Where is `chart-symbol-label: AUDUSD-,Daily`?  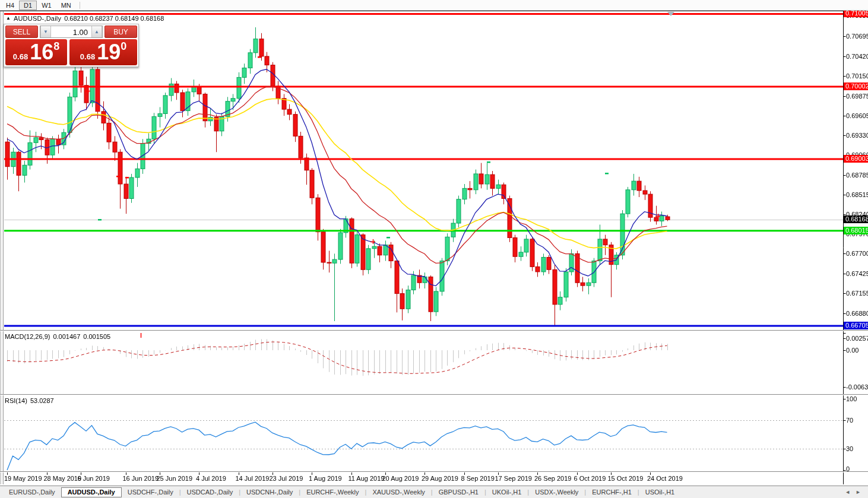
chart-symbol-label: AUDUSD-,Daily is located at coordinates (37, 18).